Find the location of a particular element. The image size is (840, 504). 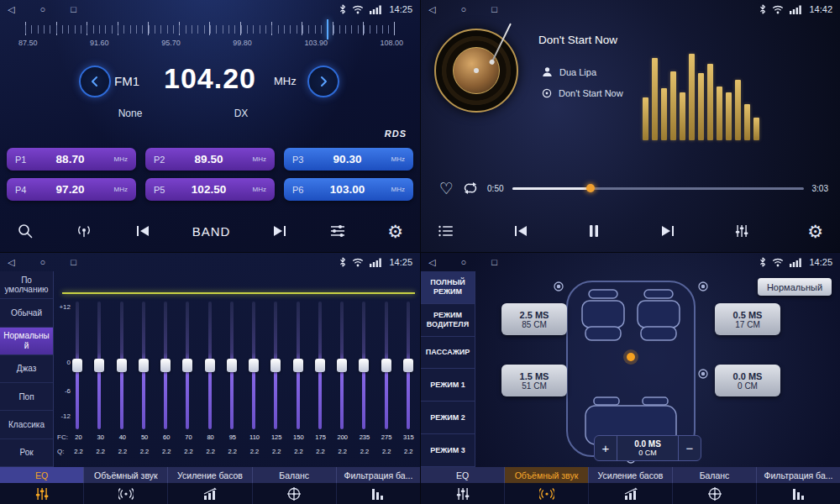

mode-passenger: ПАССАЖИР is located at coordinates (448, 353).